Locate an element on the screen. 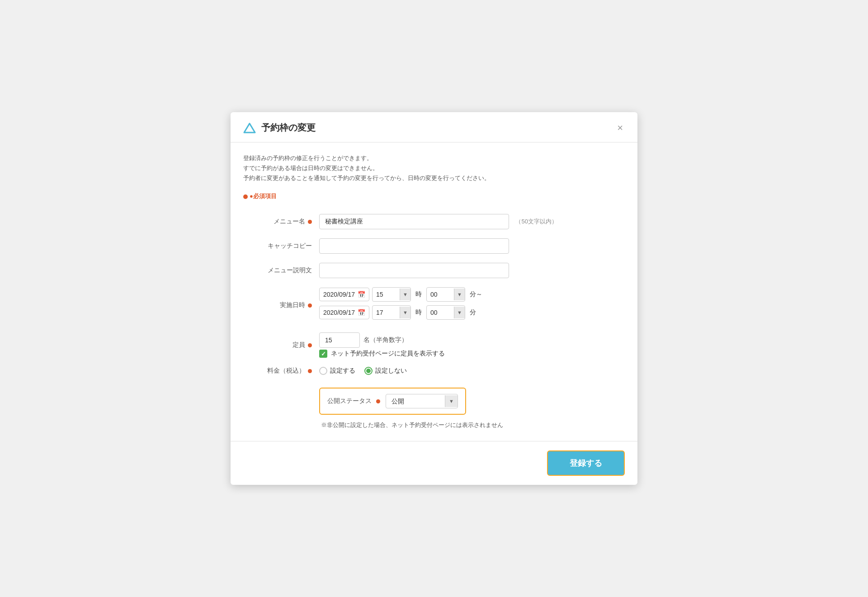  required-label: ●必須項目 is located at coordinates (434, 196).